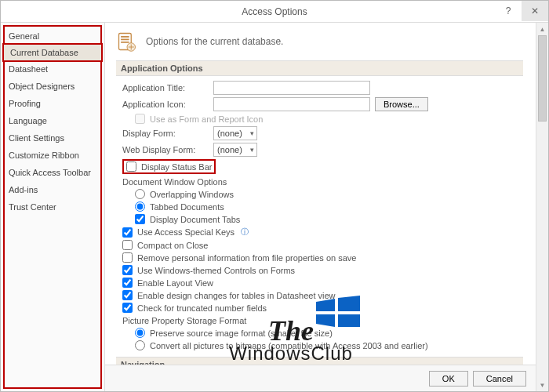 The width and height of the screenshot is (549, 392). Describe the element at coordinates (169, 166) in the screenshot. I see `checkbox-display-status-bar: Display Status Bar` at that location.